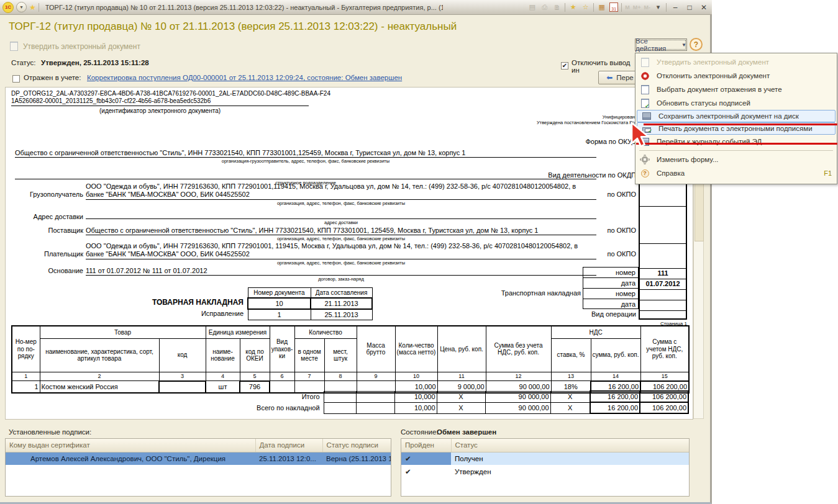 The width and height of the screenshot is (838, 504). I want to click on all-actions-label: Все действия, so click(657, 45).